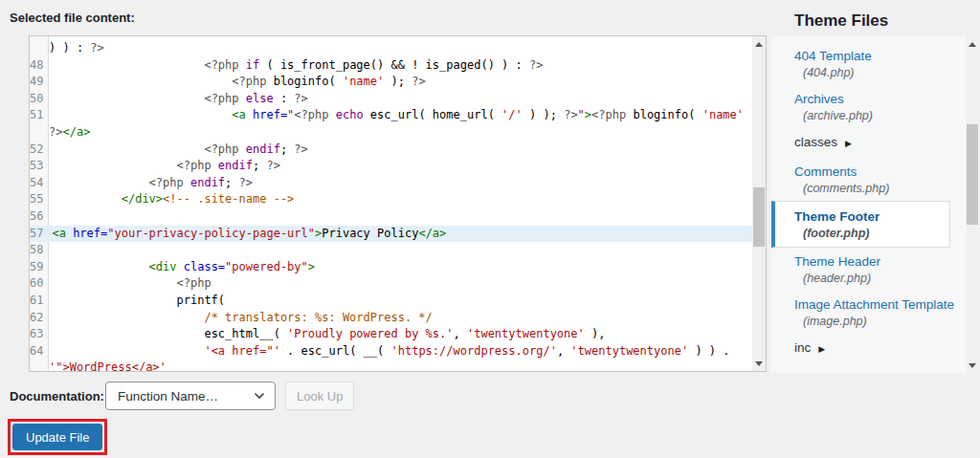 The width and height of the screenshot is (980, 458). What do you see at coordinates (759, 204) in the screenshot?
I see `editor-scrollbar` at bounding box center [759, 204].